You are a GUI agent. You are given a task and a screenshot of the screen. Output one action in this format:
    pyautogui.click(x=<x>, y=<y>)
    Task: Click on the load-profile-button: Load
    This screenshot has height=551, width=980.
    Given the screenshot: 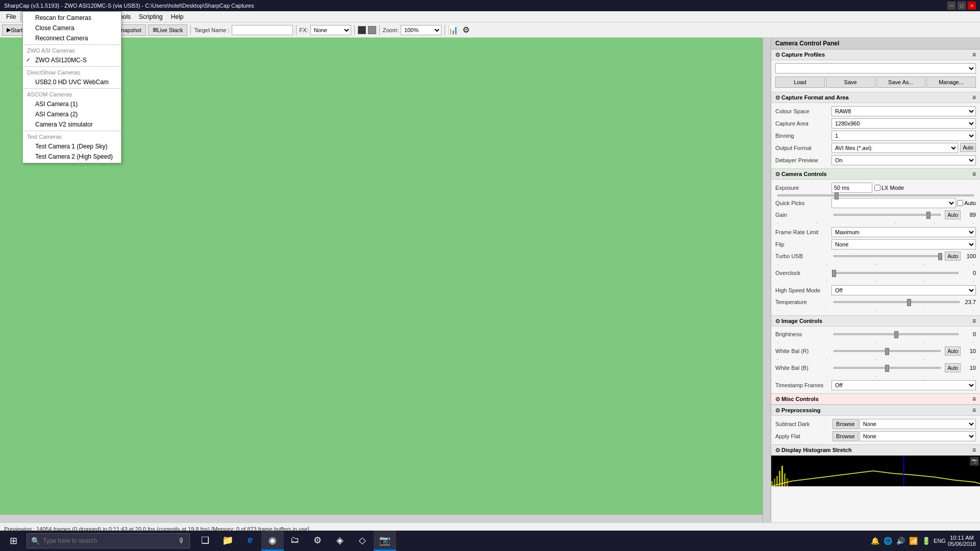 What is the action you would take?
    pyautogui.click(x=800, y=82)
    